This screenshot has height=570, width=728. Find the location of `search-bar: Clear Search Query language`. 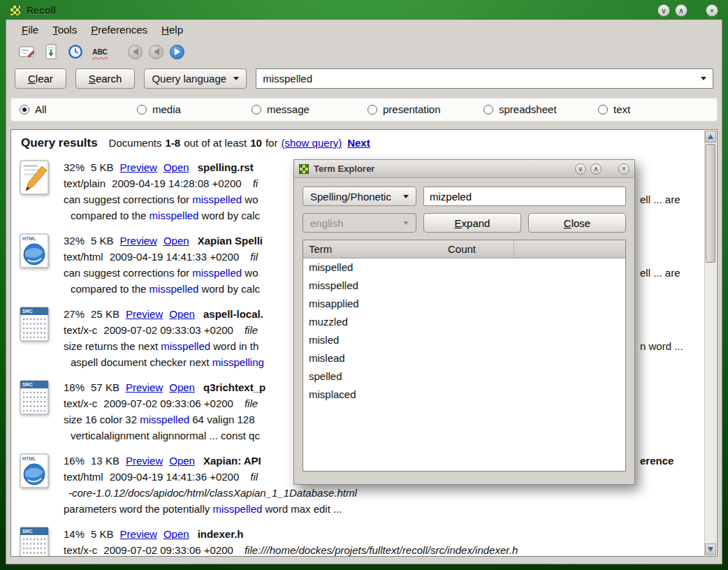

search-bar: Clear Search Query language is located at coordinates (364, 78).